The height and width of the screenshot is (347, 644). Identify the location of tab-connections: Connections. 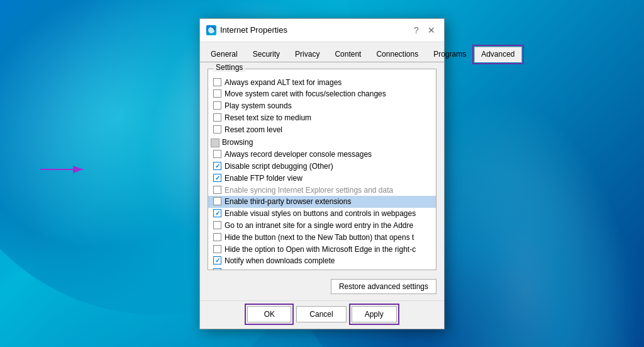
(397, 54).